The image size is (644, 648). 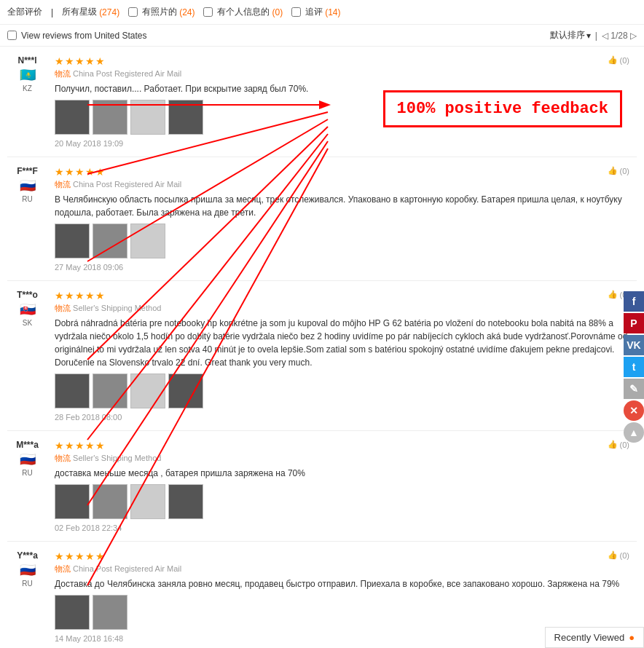 What do you see at coordinates (632, 638) in the screenshot?
I see `recently-viewed-icon: ●` at bounding box center [632, 638].